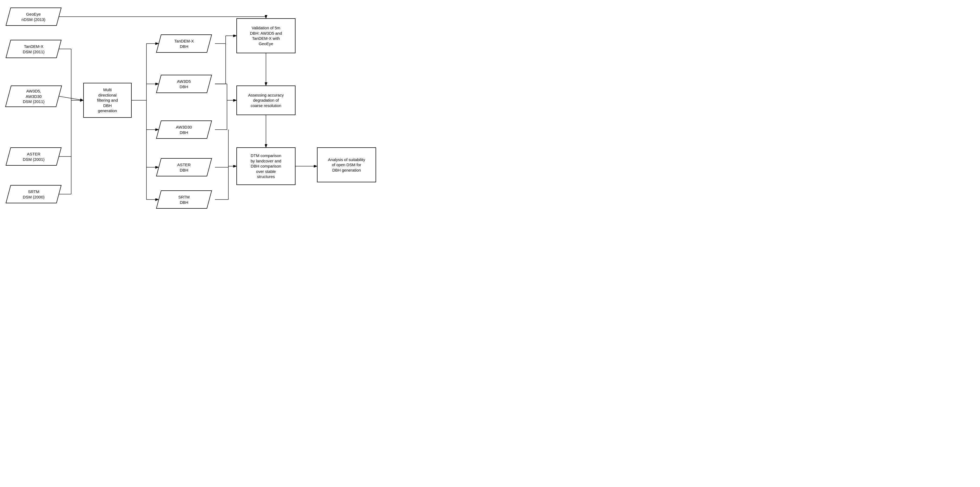 This screenshot has height=487, width=980. What do you see at coordinates (184, 129) in the screenshot?
I see `aw3d30-dbh-node: AW3D30 DBH` at bounding box center [184, 129].